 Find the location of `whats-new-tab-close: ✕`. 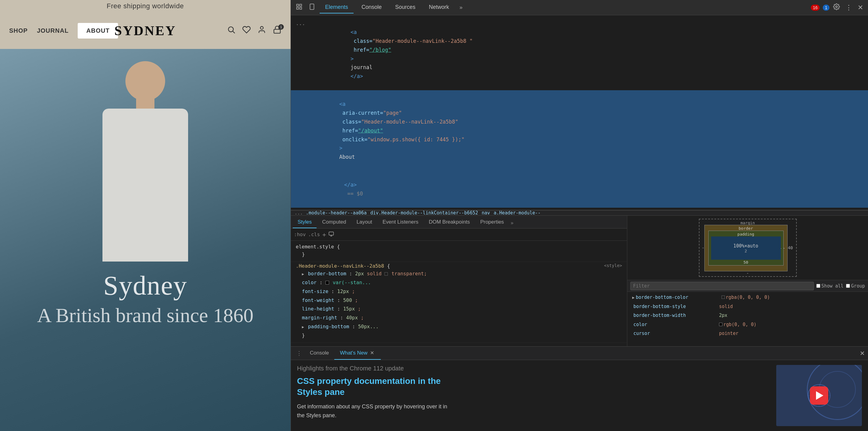

whats-new-tab-close: ✕ is located at coordinates (372, 353).